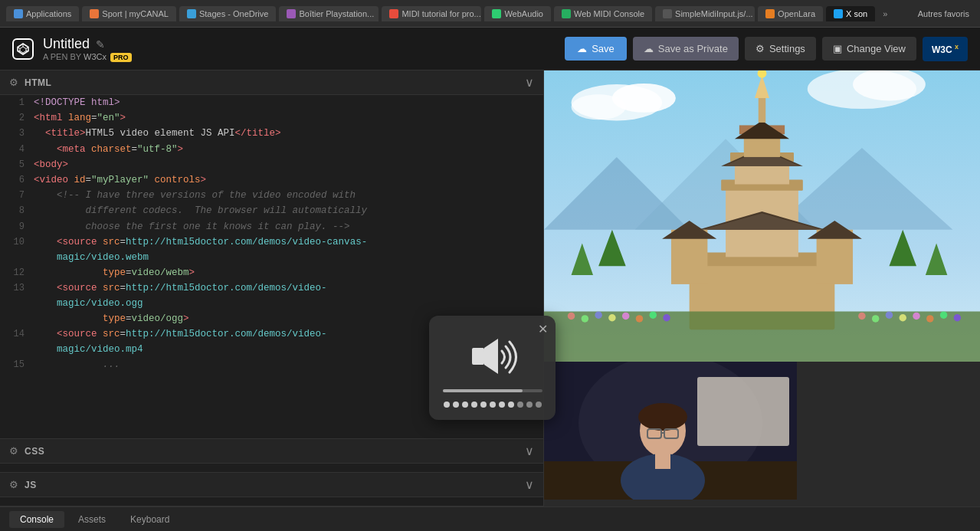  What do you see at coordinates (271, 180) in the screenshot?
I see `code-line-6: 6 <video id="myPlayer" controls>` at bounding box center [271, 180].